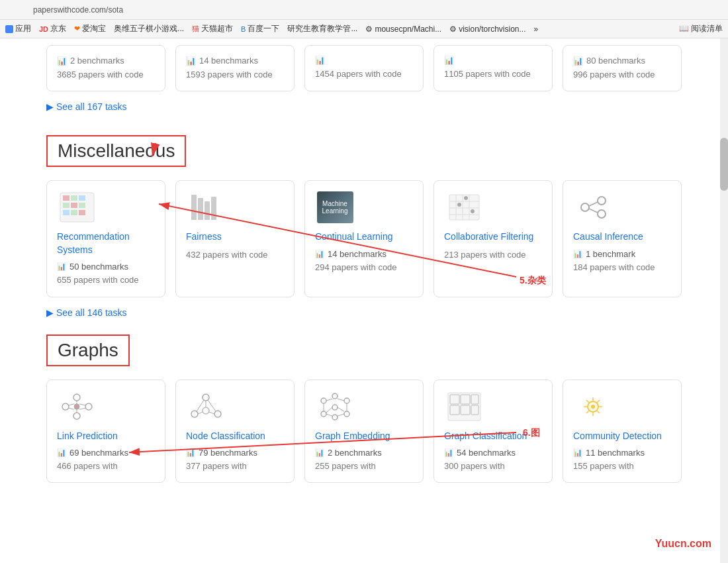 The height and width of the screenshot is (563, 728). What do you see at coordinates (404, 29) in the screenshot?
I see `bookmark-mouse: ⚙ mousecpn/Machi...` at bounding box center [404, 29].